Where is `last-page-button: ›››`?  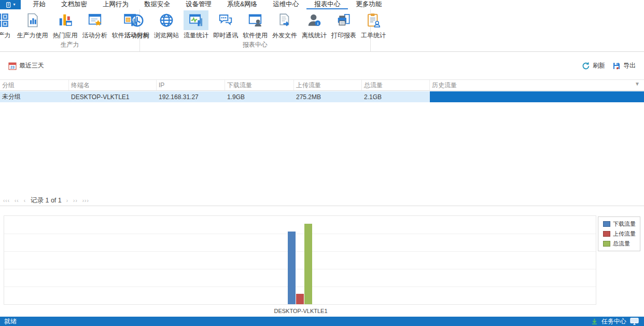
last-page-button: ››› is located at coordinates (86, 200).